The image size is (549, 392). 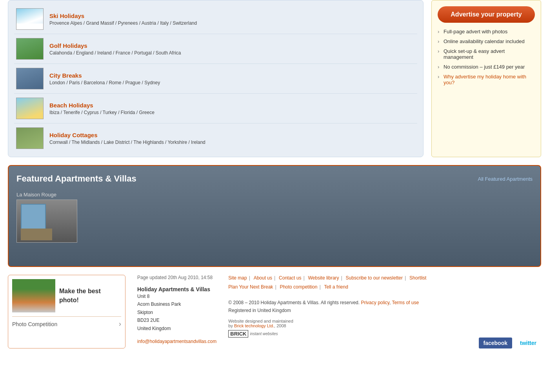 What do you see at coordinates (47, 194) in the screenshot?
I see `property-name: La Maison Rouge` at bounding box center [47, 194].